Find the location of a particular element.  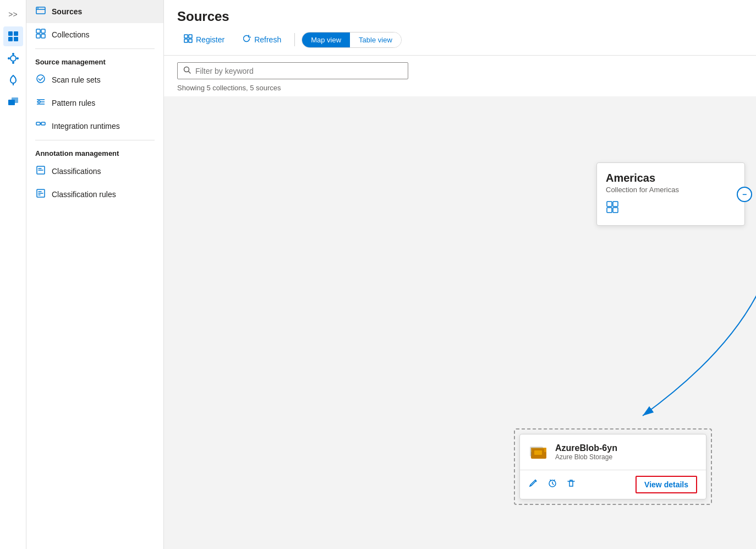

blob-card-name: AzureBlob-6yn is located at coordinates (587, 448).